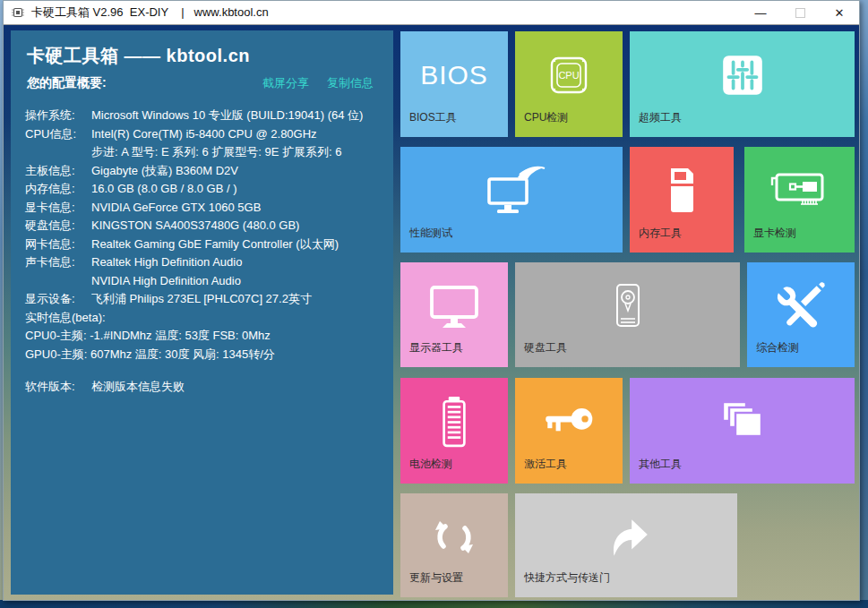  Describe the element at coordinates (660, 118) in the screenshot. I see `tile-label: 超频工具` at that location.